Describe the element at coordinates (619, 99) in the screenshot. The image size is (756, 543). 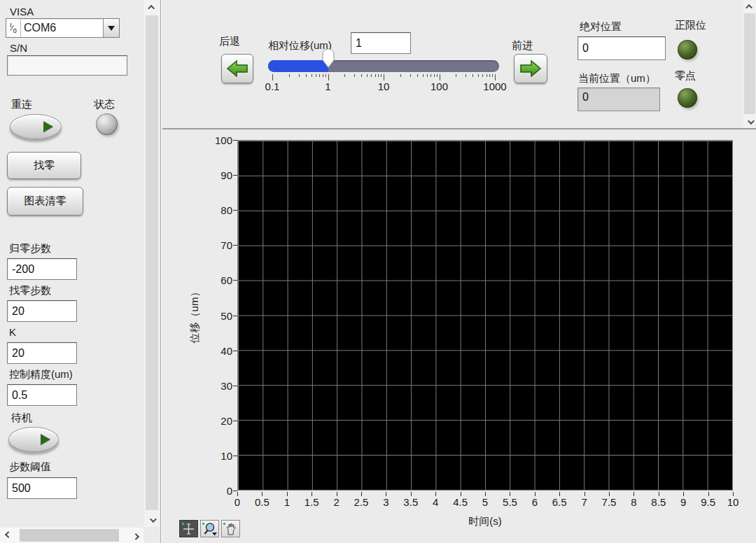
I see `current-position-display: 0` at that location.